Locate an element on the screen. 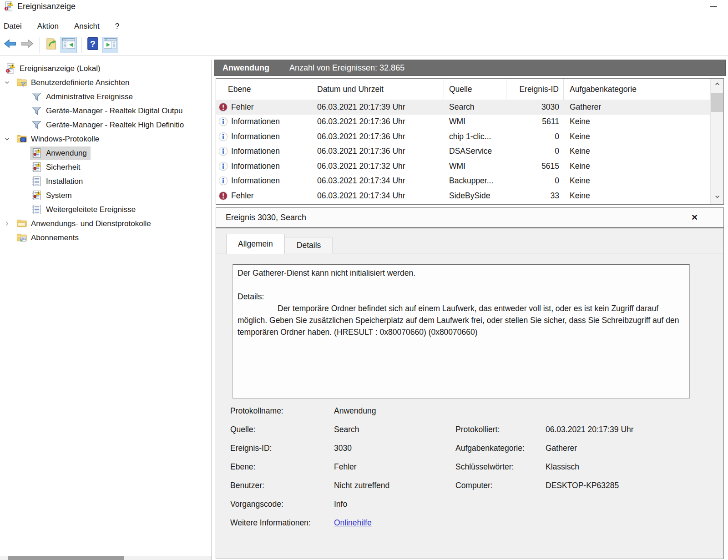  tree-item-anwendungs-und-dienstprotokolle: Anwendungs- und Dienstprotokolle is located at coordinates (106, 224).